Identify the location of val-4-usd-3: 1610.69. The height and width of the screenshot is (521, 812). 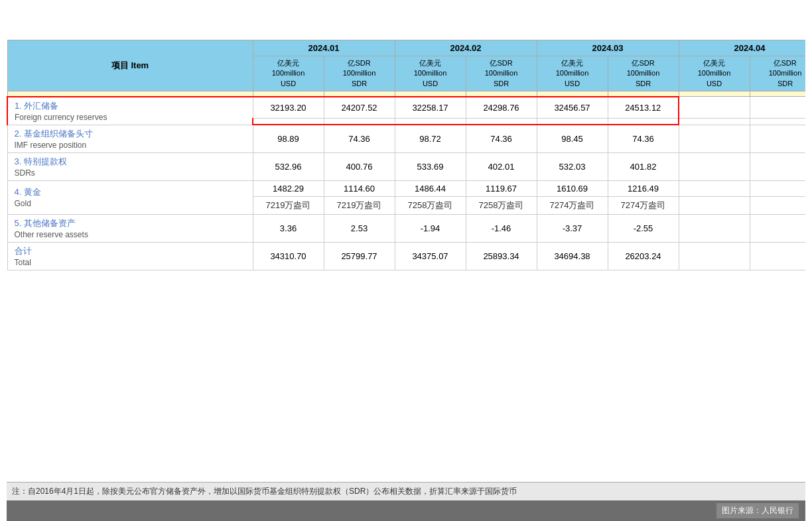
(572, 188).